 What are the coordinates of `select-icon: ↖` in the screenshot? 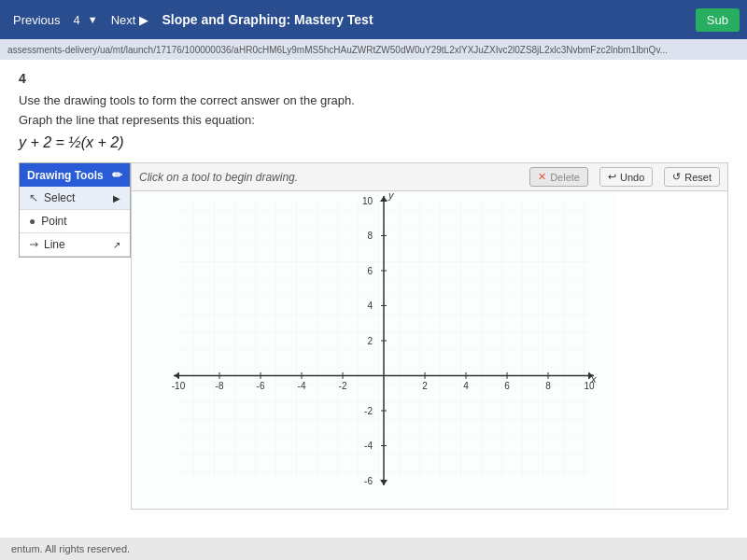 It's located at (34, 198).